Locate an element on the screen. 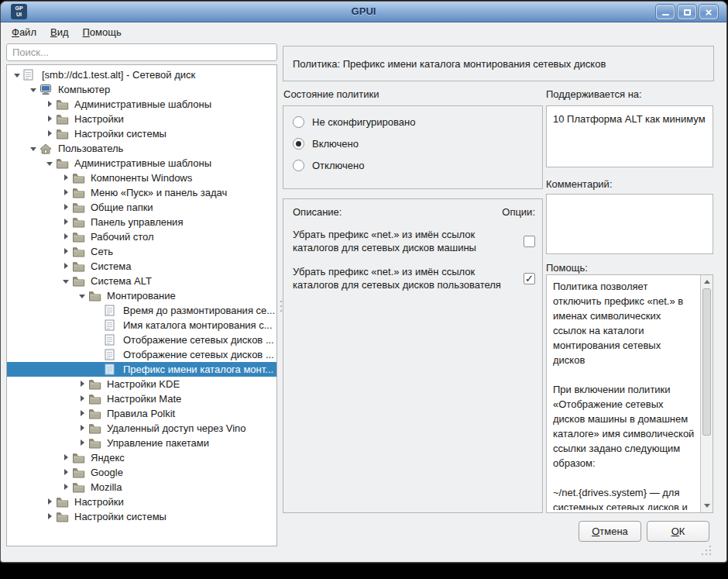 The width and height of the screenshot is (728, 579). tree-item: Время до размонтирования се... is located at coordinates (142, 310).